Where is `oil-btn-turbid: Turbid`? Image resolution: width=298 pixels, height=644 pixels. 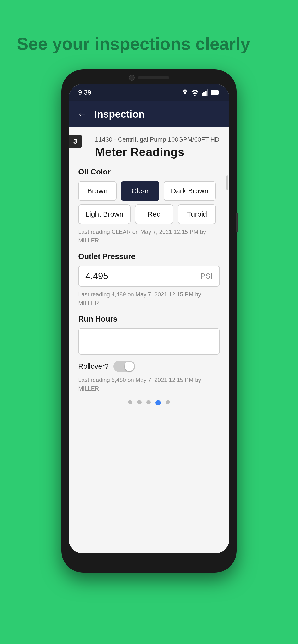 oil-btn-turbid: Turbid is located at coordinates (197, 214).